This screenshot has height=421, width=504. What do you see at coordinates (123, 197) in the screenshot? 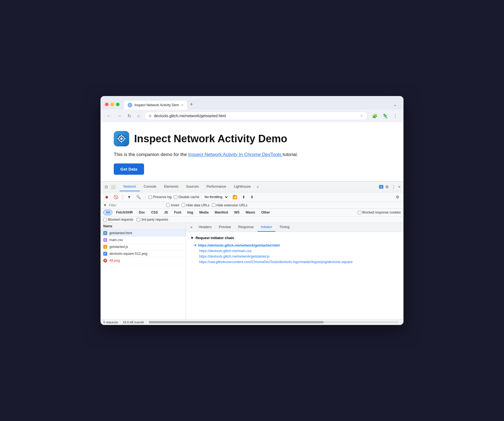
I see `separator` at bounding box center [123, 197].